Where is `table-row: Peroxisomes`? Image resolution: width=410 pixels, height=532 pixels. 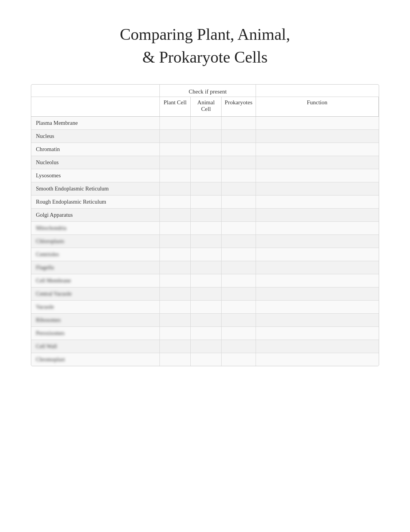
table-row: Peroxisomes is located at coordinates (205, 333).